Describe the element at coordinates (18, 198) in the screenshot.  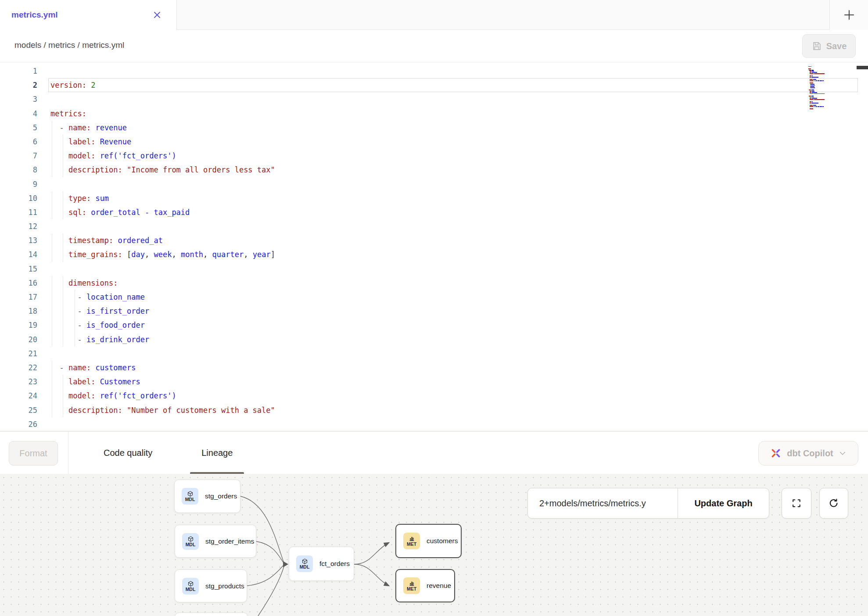
I see `line-number: 10` at that location.